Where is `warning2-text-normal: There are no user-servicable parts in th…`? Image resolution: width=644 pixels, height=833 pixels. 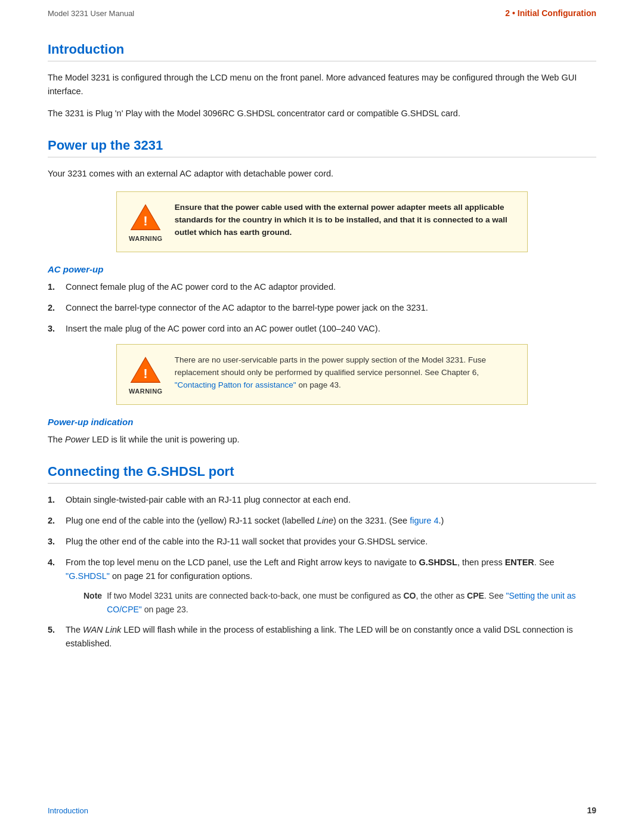 warning2-text-normal: There are no user-servicable parts in th… is located at coordinates (330, 366).